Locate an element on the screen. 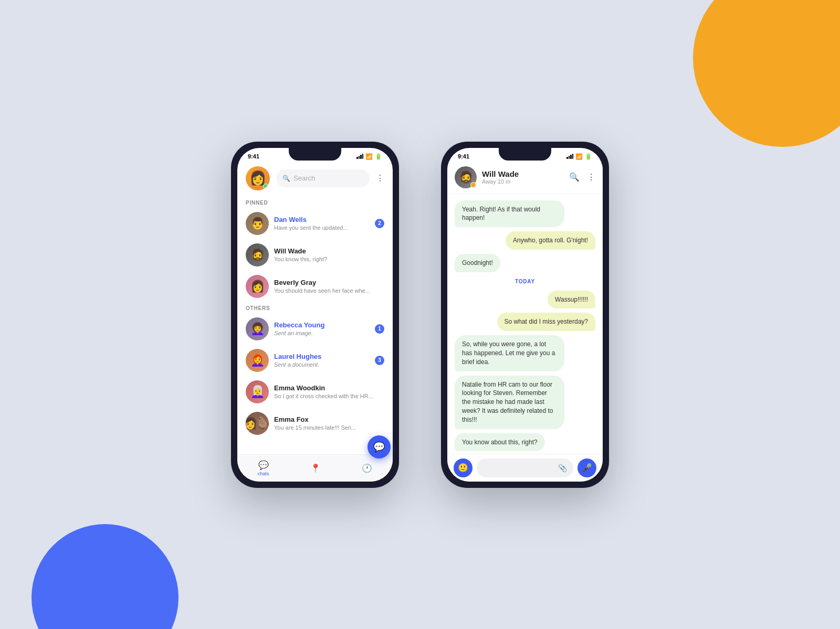 The image size is (840, 629). chat-item-rebecca: Rebecca Young Sent an image. 1 is located at coordinates (315, 329).